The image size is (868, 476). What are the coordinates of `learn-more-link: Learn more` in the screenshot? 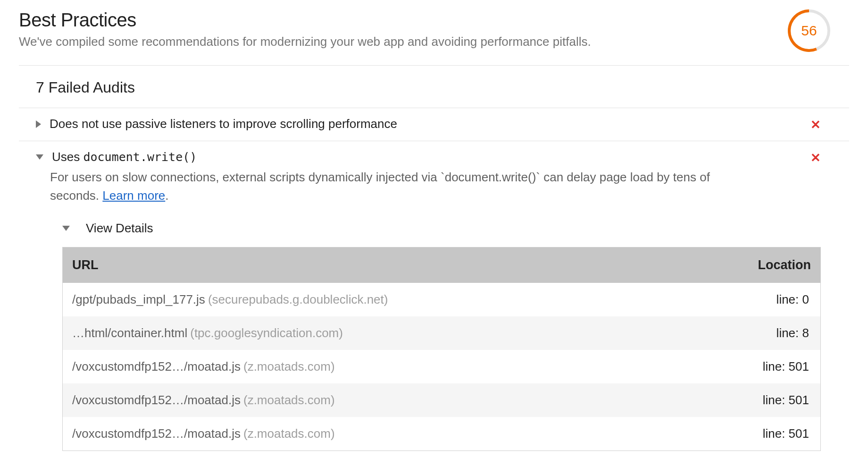 It's located at (134, 196).